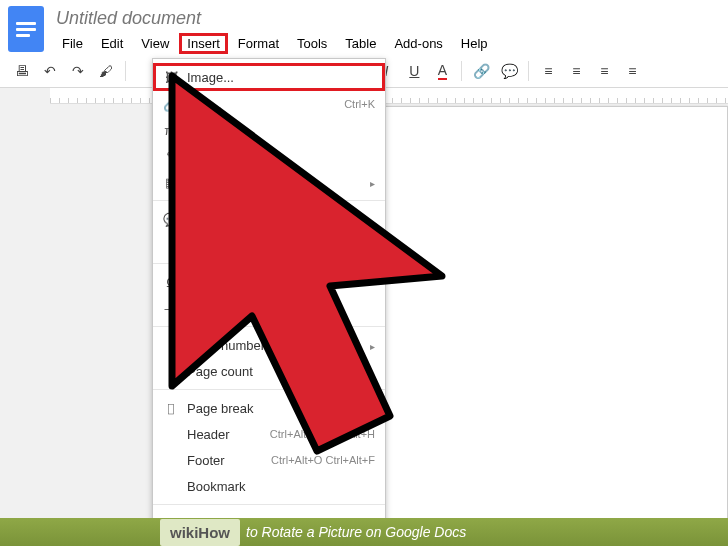  What do you see at coordinates (171, 130) in the screenshot?
I see `equation-icon: π²` at bounding box center [171, 130].